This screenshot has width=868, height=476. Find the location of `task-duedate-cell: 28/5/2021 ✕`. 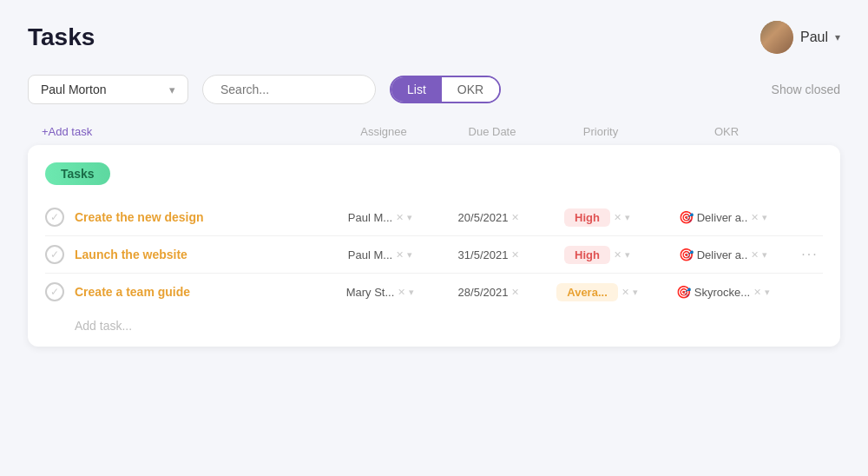

task-duedate-cell: 28/5/2021 ✕ is located at coordinates (489, 292).